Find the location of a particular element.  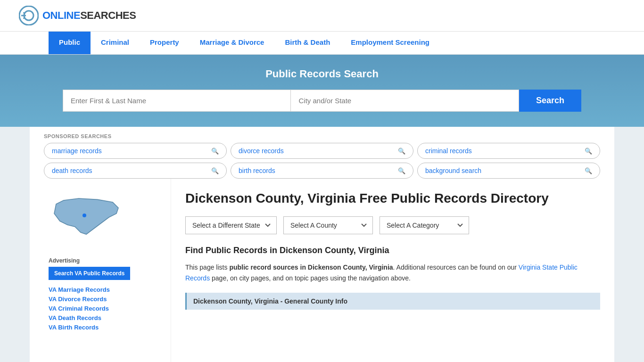

search-icon-divorce: 🔍 is located at coordinates (402, 151).